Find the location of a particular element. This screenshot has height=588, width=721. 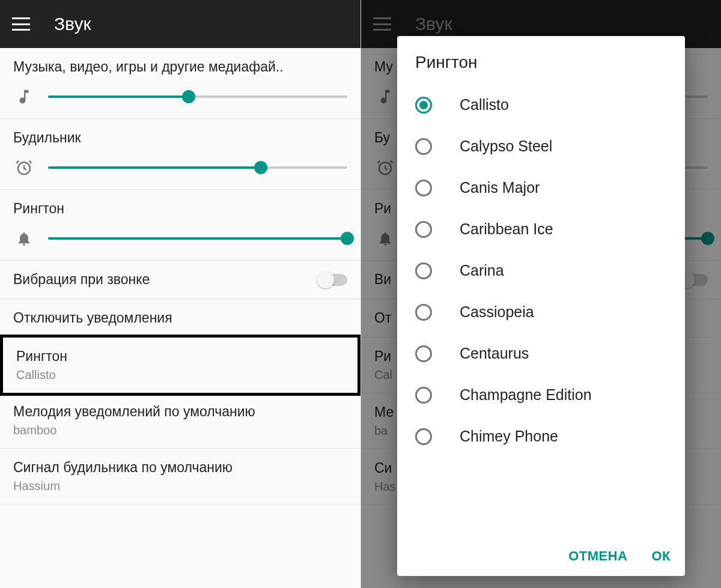

ringtone-option: Chimey Phone is located at coordinates (541, 436).